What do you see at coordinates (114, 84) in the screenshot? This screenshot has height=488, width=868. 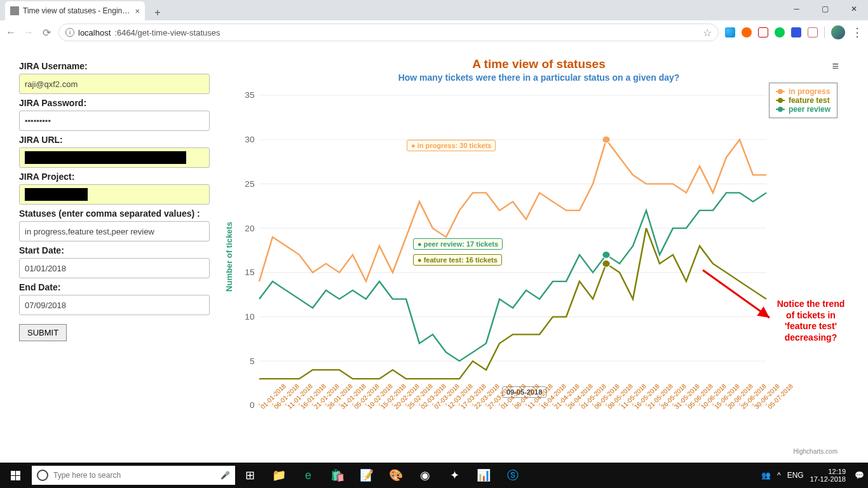 I see `username-input: raji@qxf2.com` at bounding box center [114, 84].